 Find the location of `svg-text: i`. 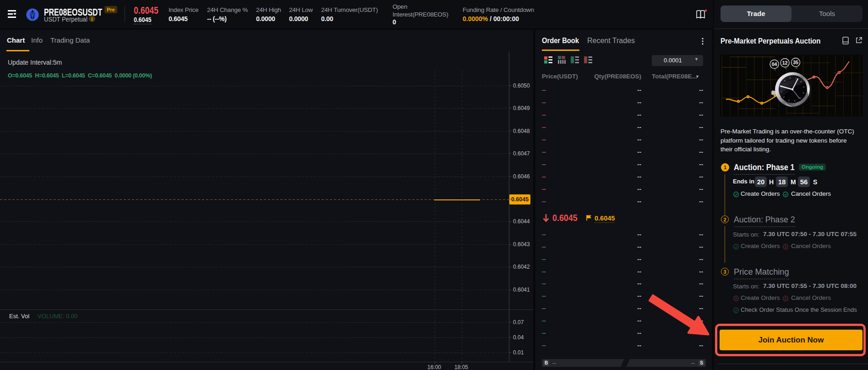

svg-text: i is located at coordinates (93, 19).